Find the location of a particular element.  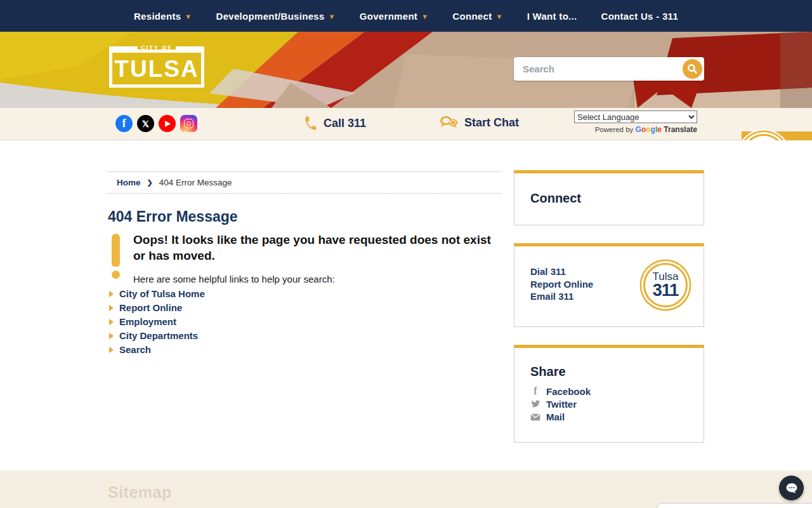

logo-city-of-text: CITY OF is located at coordinates (156, 48).